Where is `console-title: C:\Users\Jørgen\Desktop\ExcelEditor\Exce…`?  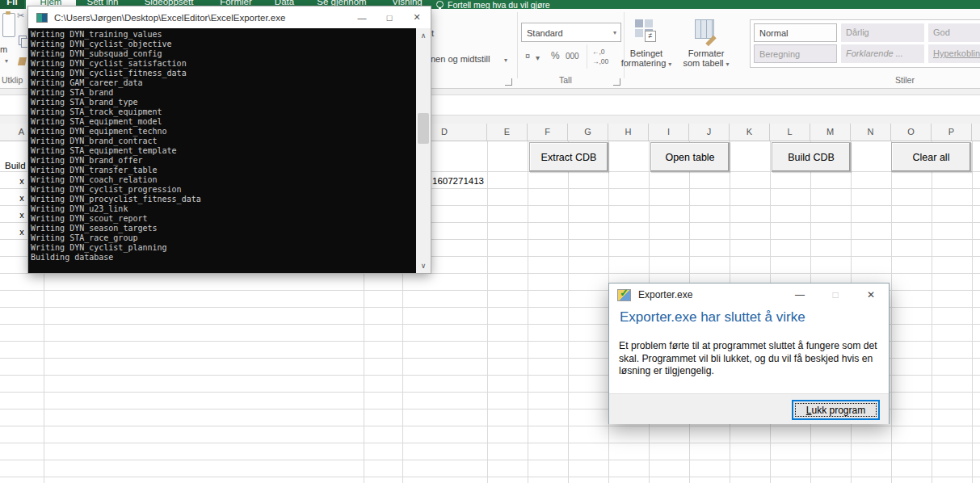 console-title: C:\Users\Jørgen\Desktop\ExcelEditor\Exce… is located at coordinates (201, 18).